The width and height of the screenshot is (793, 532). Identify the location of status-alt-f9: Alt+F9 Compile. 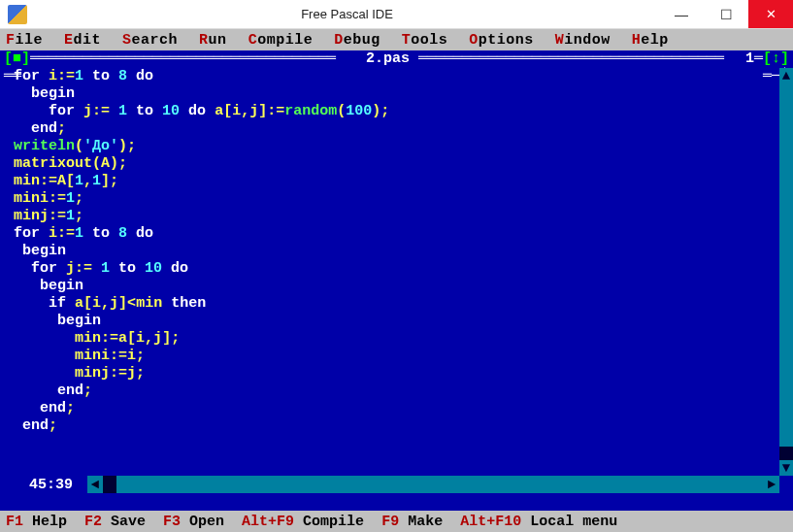
(303, 522).